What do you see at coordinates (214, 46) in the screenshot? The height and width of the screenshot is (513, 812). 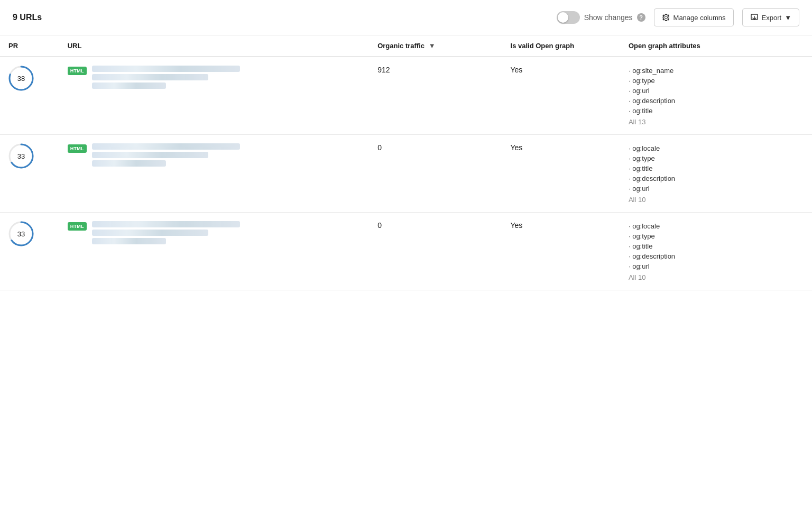 I see `col-header-url: URL` at bounding box center [214, 46].